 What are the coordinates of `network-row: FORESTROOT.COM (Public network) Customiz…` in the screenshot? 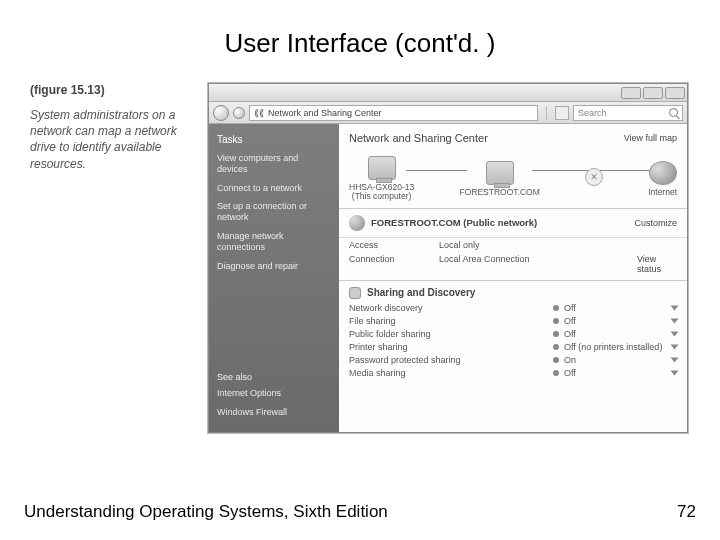 It's located at (513, 224).